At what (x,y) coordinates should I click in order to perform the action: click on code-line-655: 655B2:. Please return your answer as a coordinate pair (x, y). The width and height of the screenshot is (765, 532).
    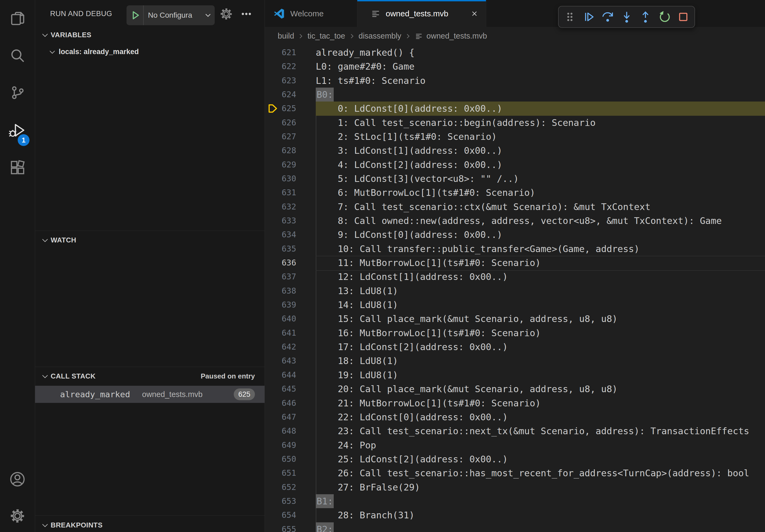
    Looking at the image, I should click on (515, 527).